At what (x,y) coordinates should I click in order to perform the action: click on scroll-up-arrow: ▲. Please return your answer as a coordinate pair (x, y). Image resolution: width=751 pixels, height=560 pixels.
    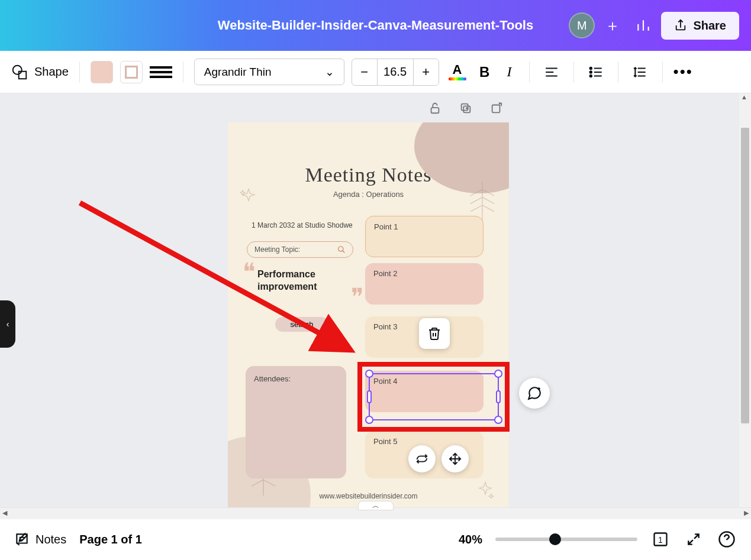
    Looking at the image, I should click on (744, 97).